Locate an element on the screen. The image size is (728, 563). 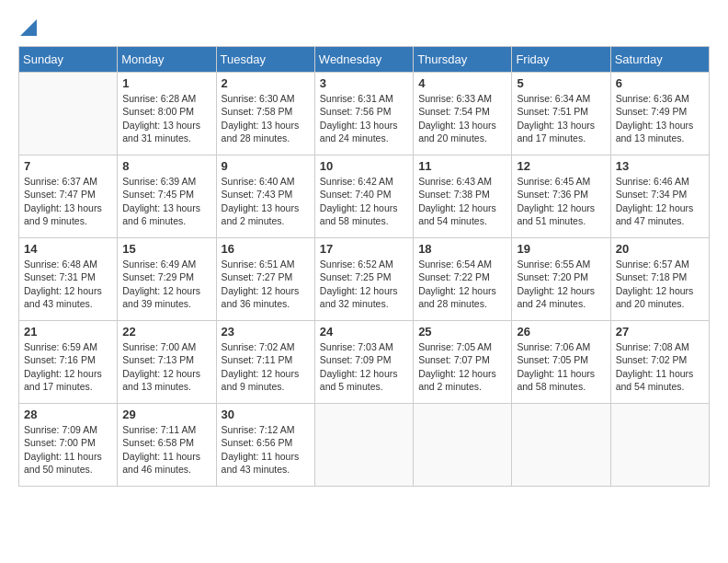
day-number: 14 is located at coordinates (68, 248).